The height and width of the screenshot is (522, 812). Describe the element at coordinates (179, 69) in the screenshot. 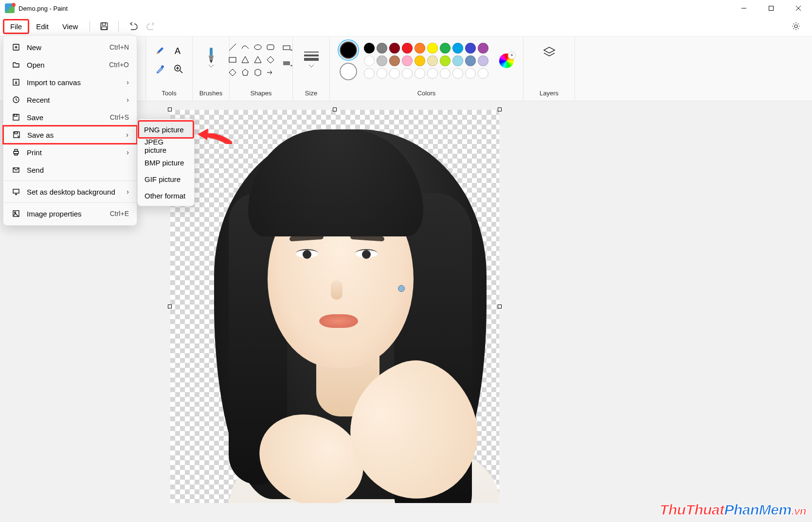

I see `magnifier-tool` at that location.